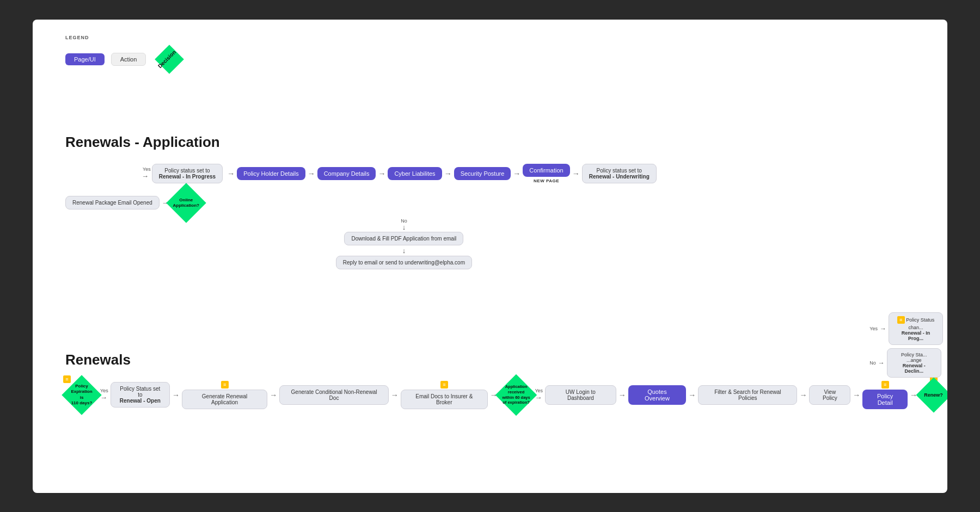  Describe the element at coordinates (85, 59) in the screenshot. I see `legend-page-ui: Page/UI` at that location.